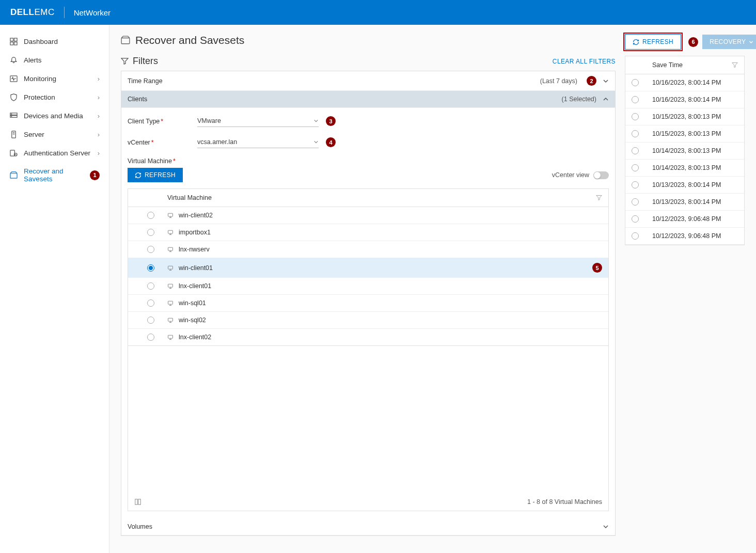 This screenshot has height=553, width=756. I want to click on save-time-value: 10/15/2023, 8:00:13 PM, so click(695, 134).